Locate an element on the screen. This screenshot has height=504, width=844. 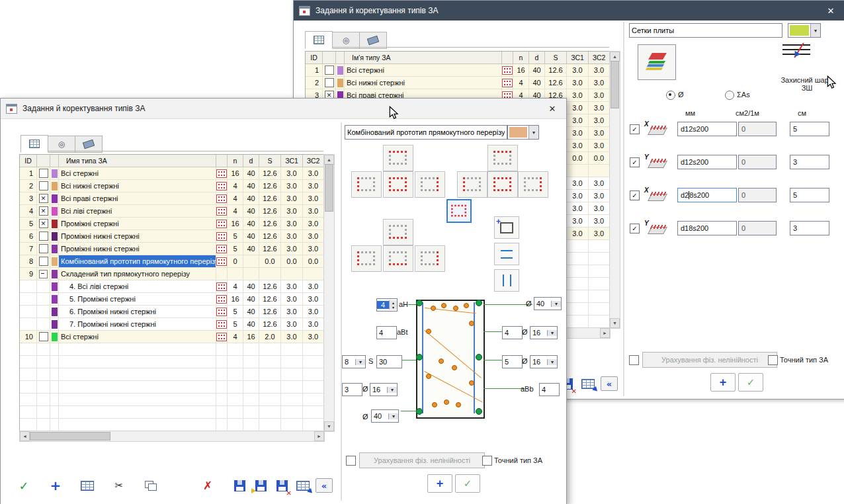
prototype-name-input is located at coordinates (426, 132).